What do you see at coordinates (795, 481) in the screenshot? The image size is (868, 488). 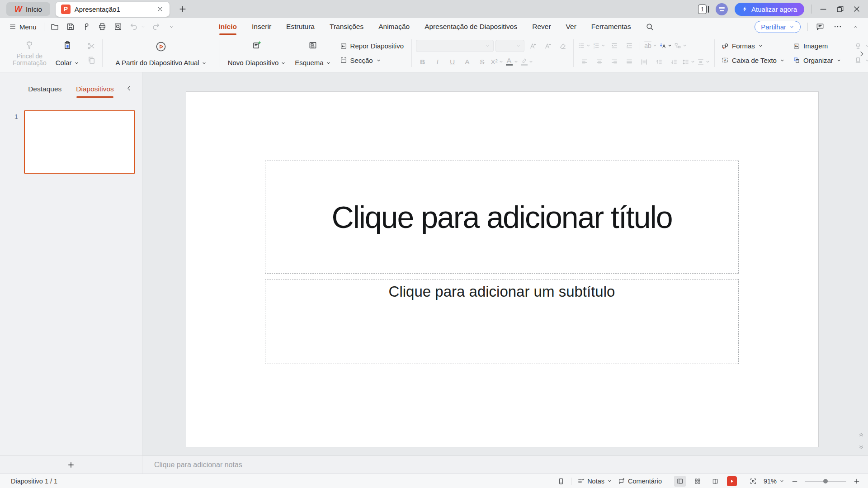 I see `zoom-out-button` at bounding box center [795, 481].